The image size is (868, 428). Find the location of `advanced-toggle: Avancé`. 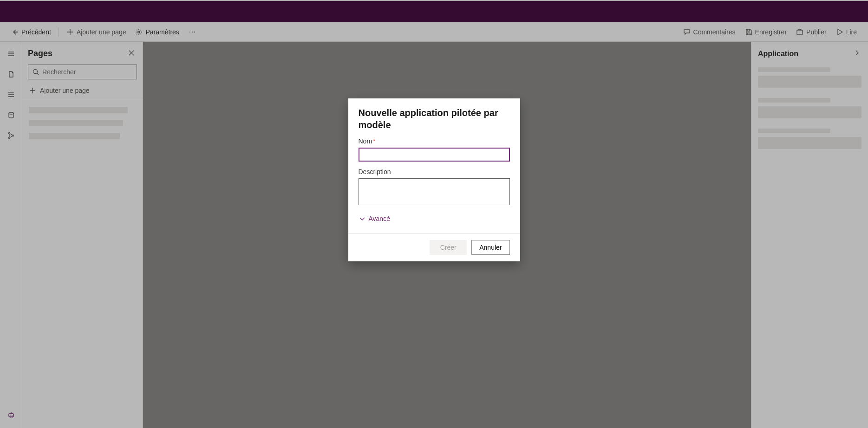

advanced-toggle: Avancé is located at coordinates (374, 219).